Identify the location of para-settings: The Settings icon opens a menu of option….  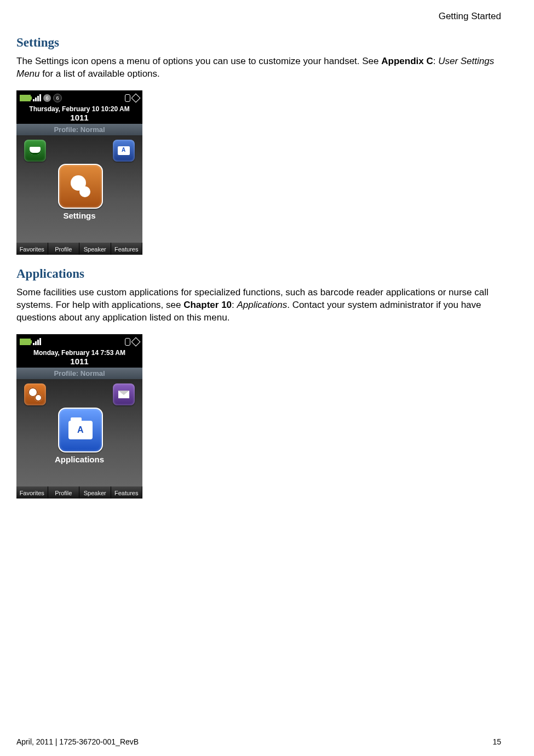
(259, 68).